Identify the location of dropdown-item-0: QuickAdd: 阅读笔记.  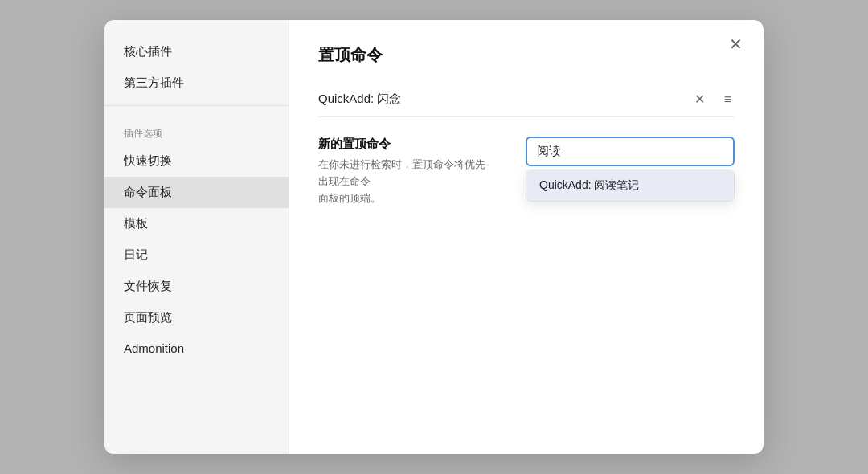
(630, 186).